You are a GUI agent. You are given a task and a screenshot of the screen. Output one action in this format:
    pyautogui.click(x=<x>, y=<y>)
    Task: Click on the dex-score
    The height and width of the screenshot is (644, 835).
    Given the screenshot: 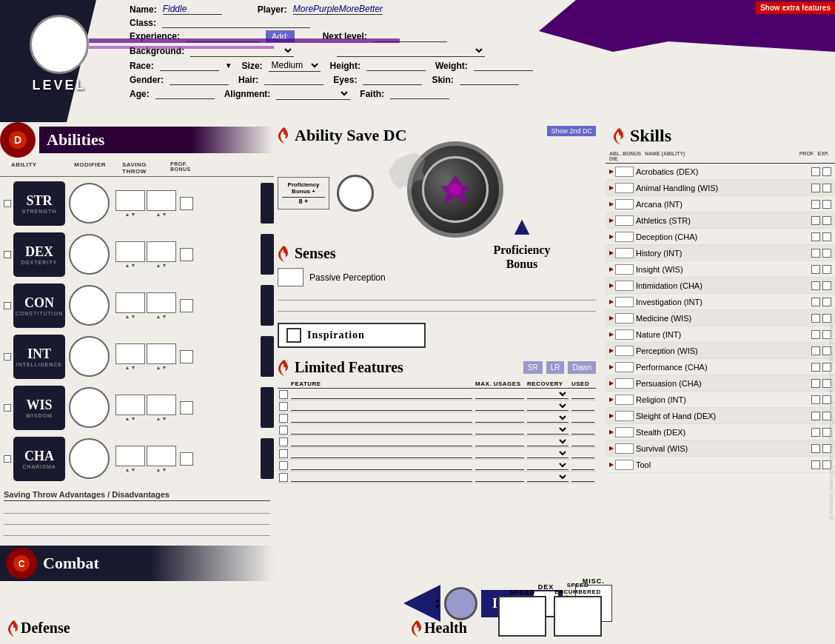 What is the action you would take?
    pyautogui.click(x=89, y=255)
    